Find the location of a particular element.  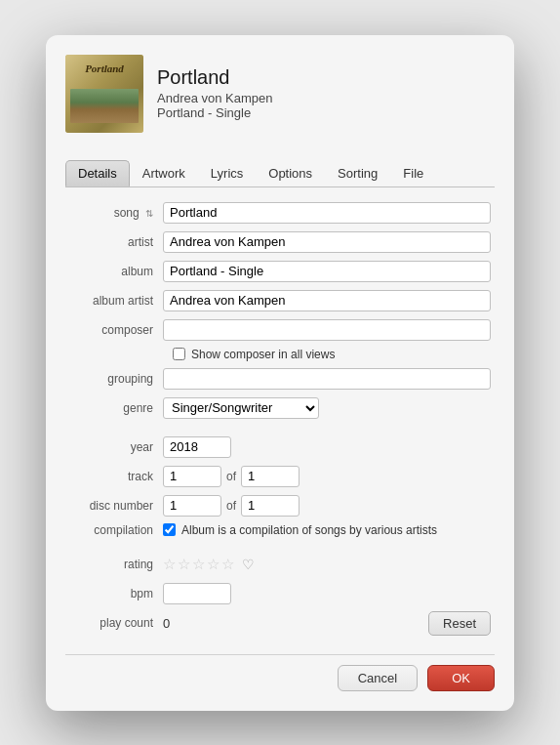

bpm-label: bpm is located at coordinates (114, 594).